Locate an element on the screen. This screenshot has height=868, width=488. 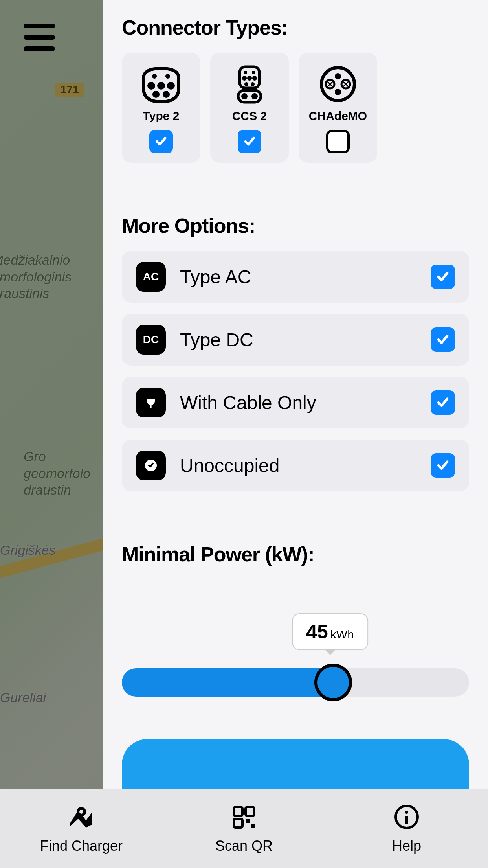
tab-help: Help is located at coordinates (407, 829).